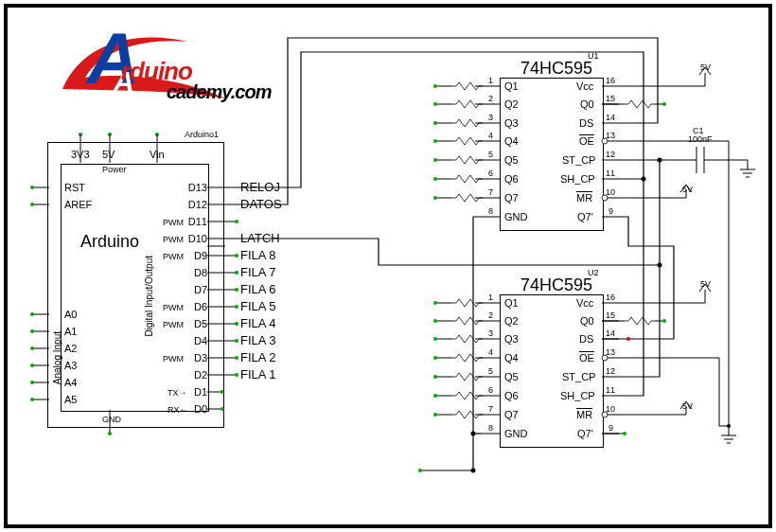 Image resolution: width=776 pixels, height=532 pixels. What do you see at coordinates (490, 80) in the screenshot?
I see `u1-lnum1: 1` at bounding box center [490, 80].